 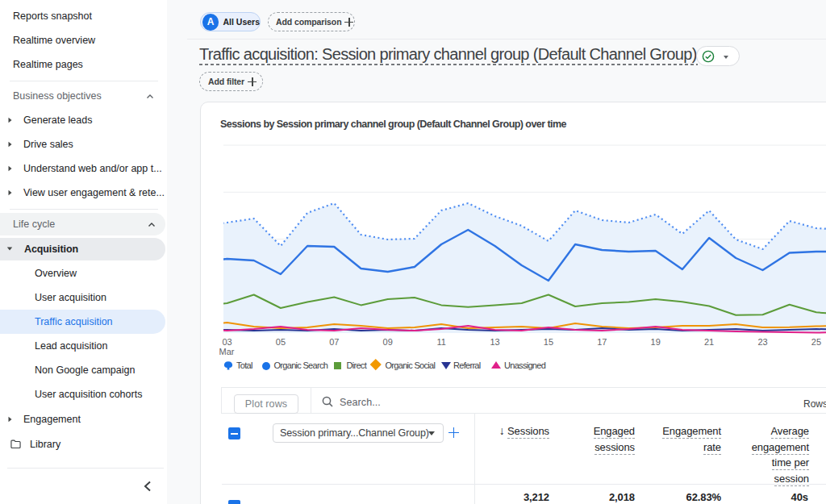 I want to click on svg-text: 25, so click(x=816, y=342).